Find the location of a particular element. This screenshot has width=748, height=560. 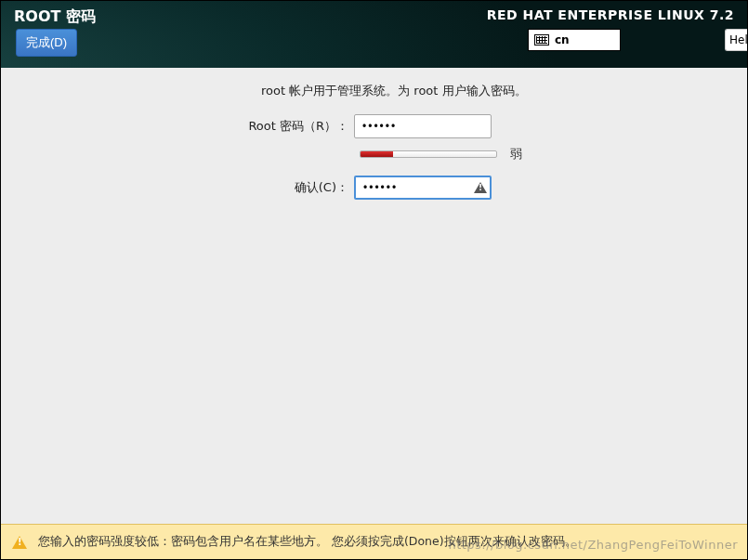

distro-label: RED HAT ENTERPRISE LINUX 7.2 is located at coordinates (610, 15).